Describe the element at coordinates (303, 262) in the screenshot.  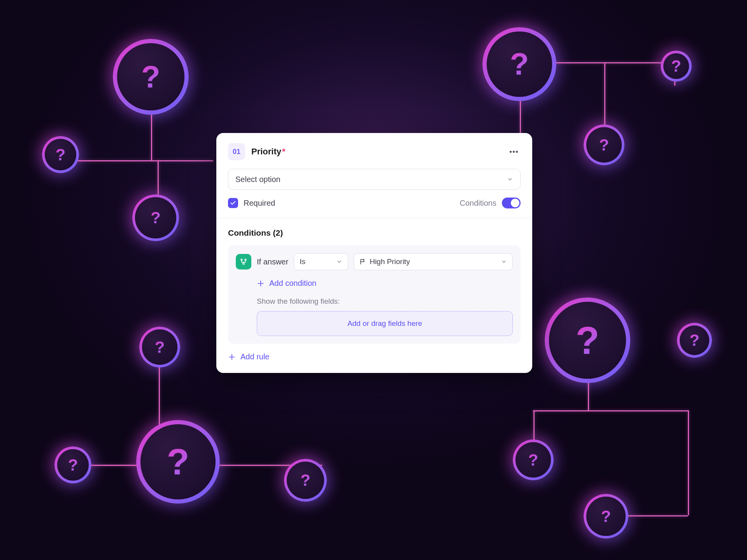
I see `operator-value: Is` at that location.